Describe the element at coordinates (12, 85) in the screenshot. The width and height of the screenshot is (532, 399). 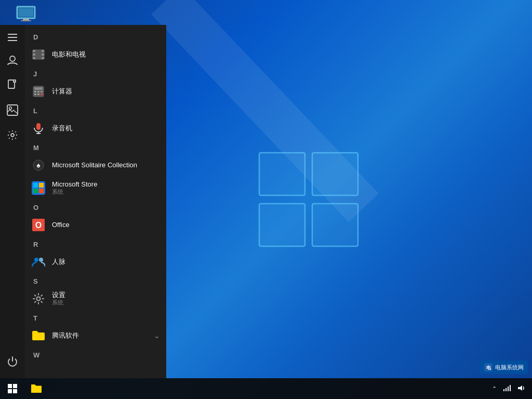
I see `file-icon` at that location.